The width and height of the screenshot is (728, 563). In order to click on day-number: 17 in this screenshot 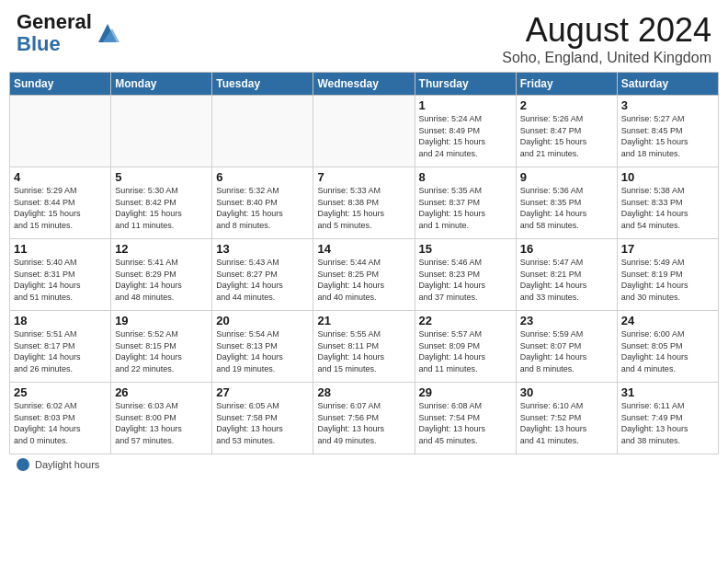, I will do `click(667, 248)`.